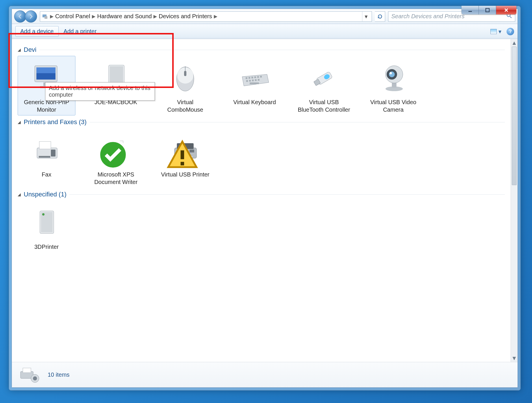 This screenshot has width=532, height=403. Describe the element at coordinates (510, 32) in the screenshot. I see `help-icon: ?` at that location.